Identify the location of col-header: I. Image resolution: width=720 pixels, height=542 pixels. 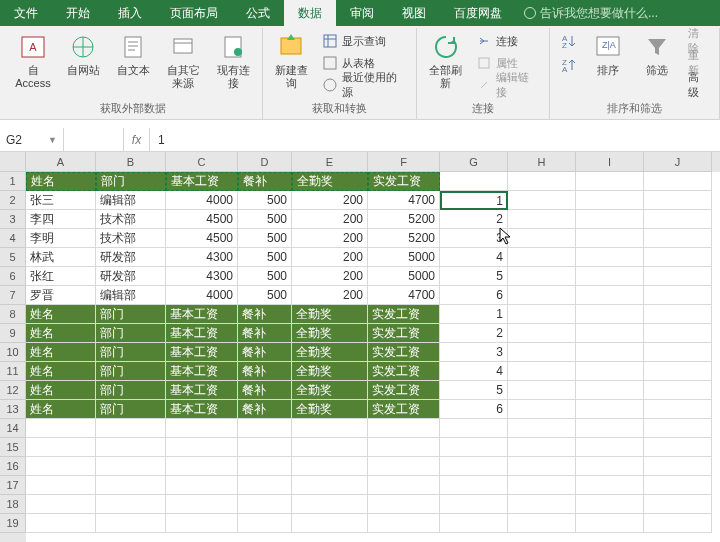
(610, 162).